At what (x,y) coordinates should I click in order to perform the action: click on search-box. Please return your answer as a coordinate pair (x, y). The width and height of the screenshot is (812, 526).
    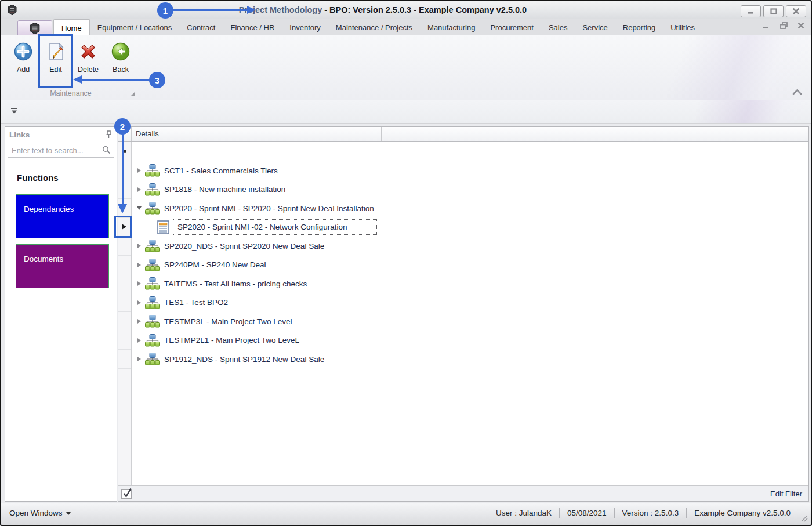
    Looking at the image, I should click on (61, 150).